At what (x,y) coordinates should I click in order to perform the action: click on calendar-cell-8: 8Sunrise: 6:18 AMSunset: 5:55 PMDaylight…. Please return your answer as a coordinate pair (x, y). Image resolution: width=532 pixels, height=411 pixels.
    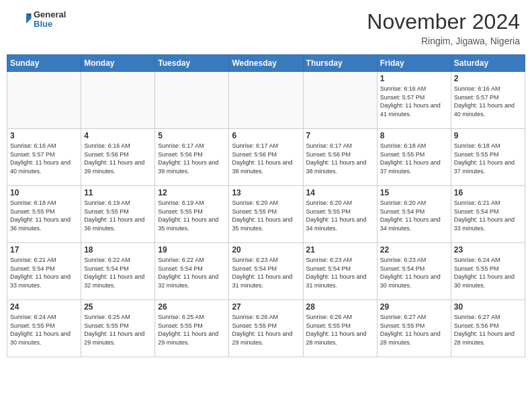
    Looking at the image, I should click on (414, 157).